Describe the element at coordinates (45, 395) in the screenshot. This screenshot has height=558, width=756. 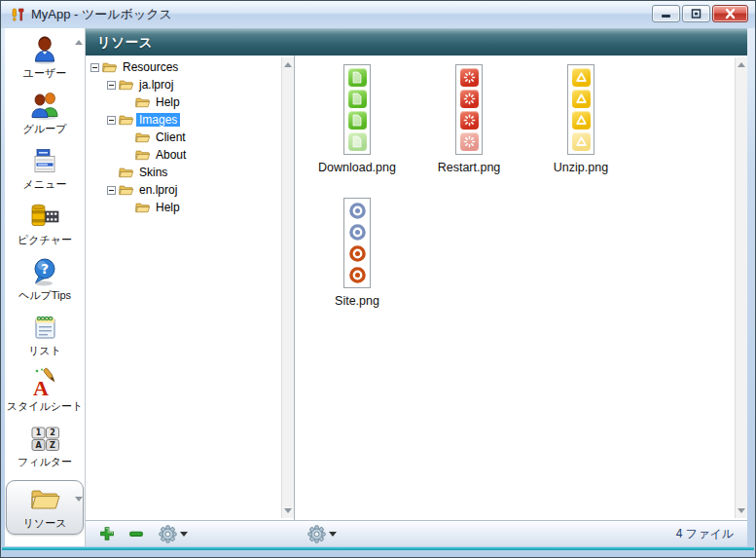
I see `sidebar-item-stylesheets: A スタイルシート` at that location.